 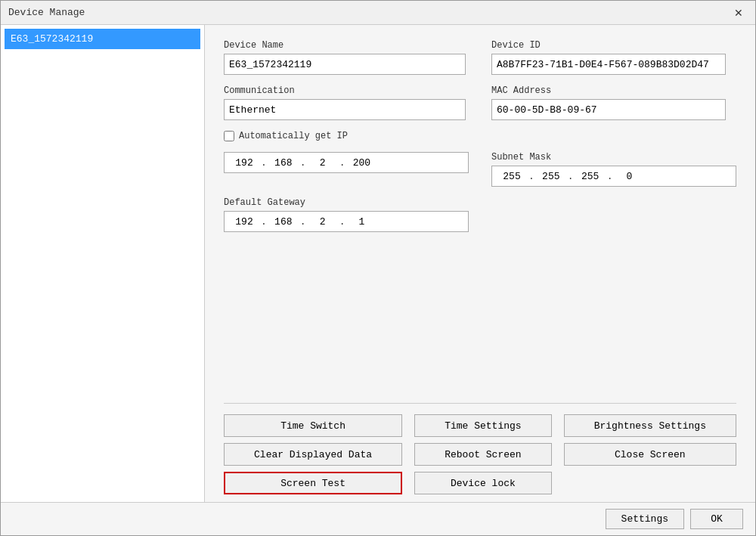 What do you see at coordinates (346, 169) in the screenshot?
I see `ip-group: . . .` at bounding box center [346, 169].